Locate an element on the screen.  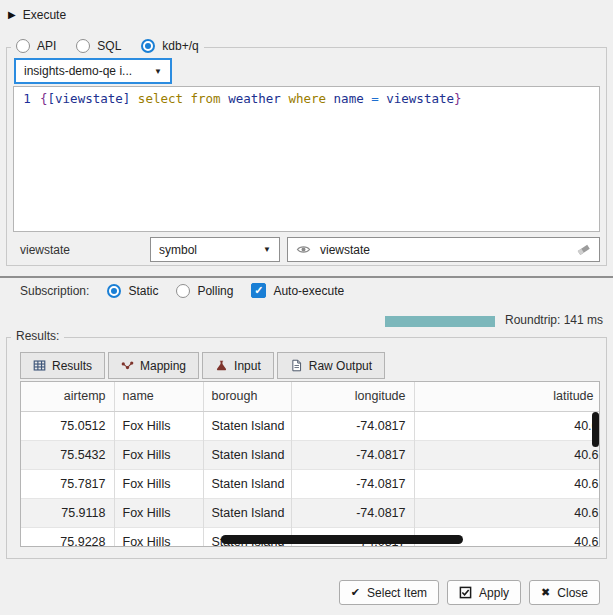
select-item-label: Select Item is located at coordinates (397, 593).